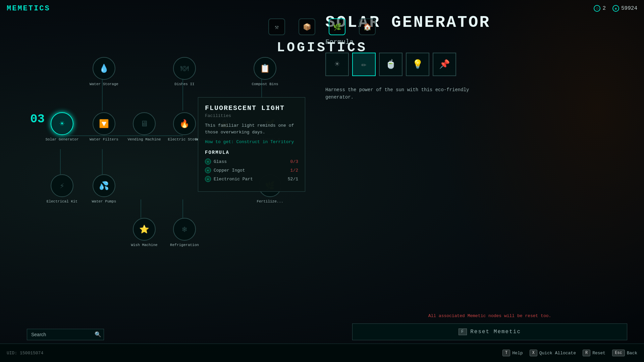  I want to click on tooltip-title: FLUORESCENT LIGHT, so click(252, 108).